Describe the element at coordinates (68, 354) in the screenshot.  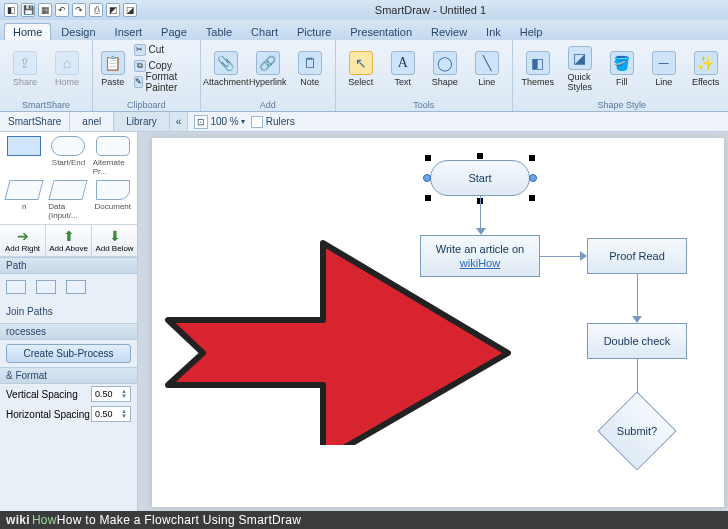
I see `create-subprocess-button: Create Sub-Process` at that location.